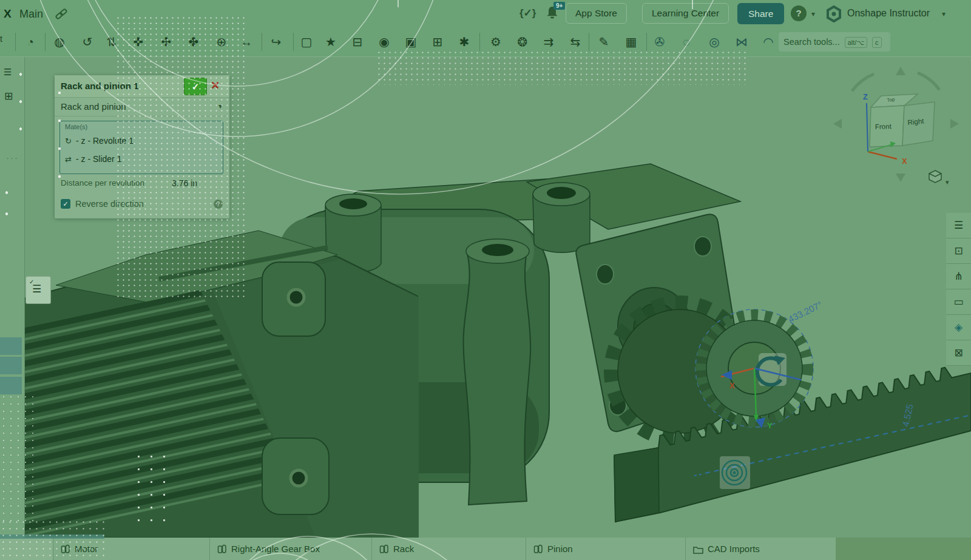  What do you see at coordinates (7, 14) in the screenshot?
I see `document-title: X` at bounding box center [7, 14].